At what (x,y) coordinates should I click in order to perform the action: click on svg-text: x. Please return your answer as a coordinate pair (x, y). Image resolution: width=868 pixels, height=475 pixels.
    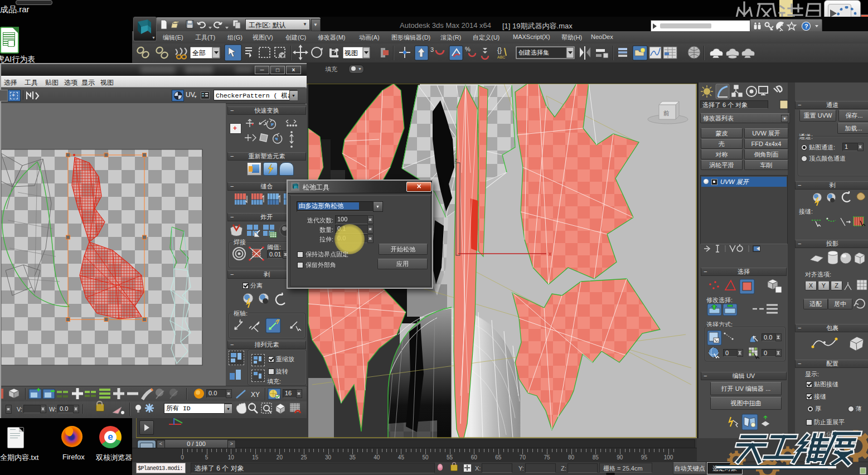
    Looking at the image, I should click on (550, 254).